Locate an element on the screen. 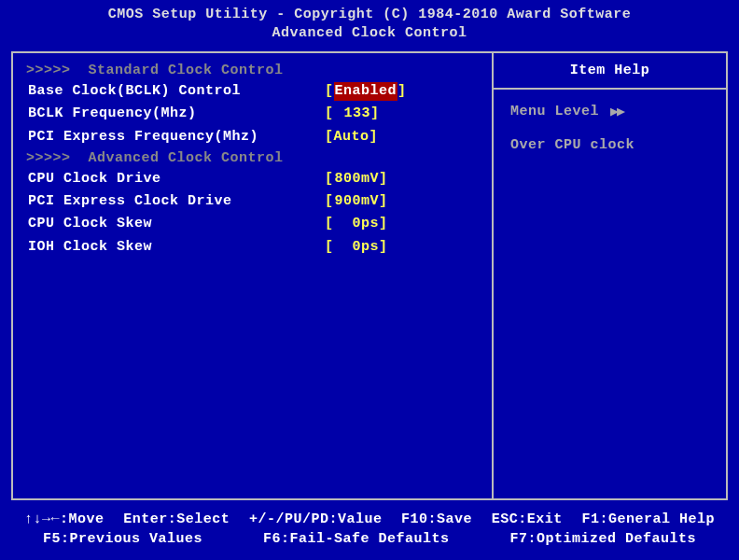 This screenshot has width=739, height=560. setting-label: CPU Clock Drive is located at coordinates (175, 179).